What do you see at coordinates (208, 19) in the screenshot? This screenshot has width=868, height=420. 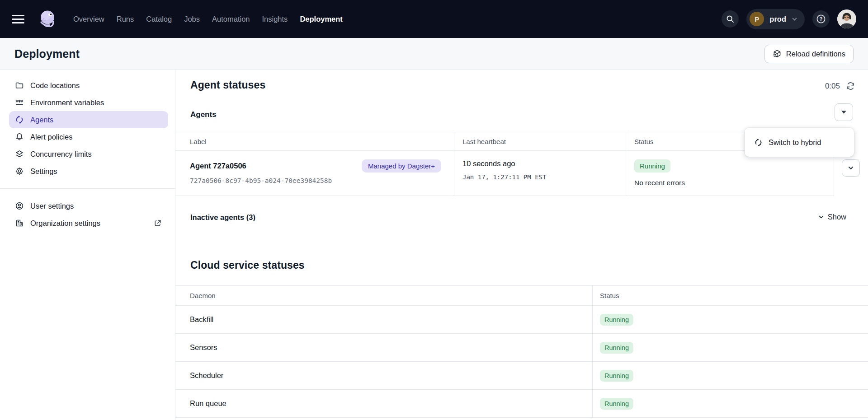 I see `primary-nav: Overview Runs Catalog Jobs Automation In…` at bounding box center [208, 19].